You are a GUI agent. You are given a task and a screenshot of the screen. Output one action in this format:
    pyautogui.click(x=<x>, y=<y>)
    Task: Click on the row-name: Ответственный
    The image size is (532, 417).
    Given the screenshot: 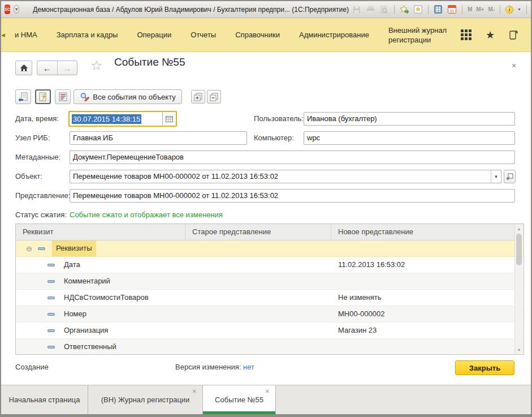 What is the action you would take?
    pyautogui.click(x=90, y=347)
    